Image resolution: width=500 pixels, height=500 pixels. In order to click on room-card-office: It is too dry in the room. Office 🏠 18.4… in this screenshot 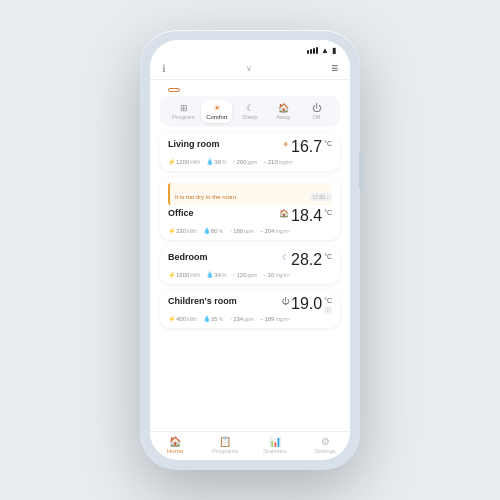, I will do `click(250, 208)`.